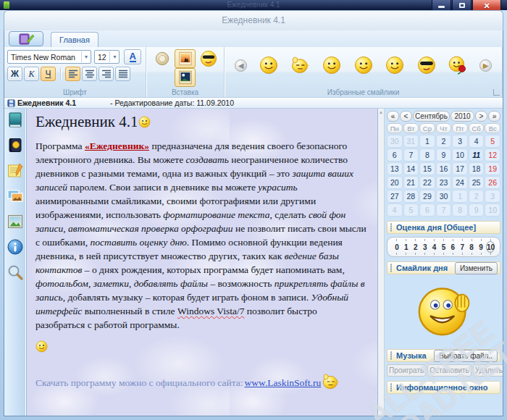 The width and height of the screenshot is (507, 420). What do you see at coordinates (443, 247) in the screenshot?
I see `day-rating-slider: 012345678910` at bounding box center [443, 247].